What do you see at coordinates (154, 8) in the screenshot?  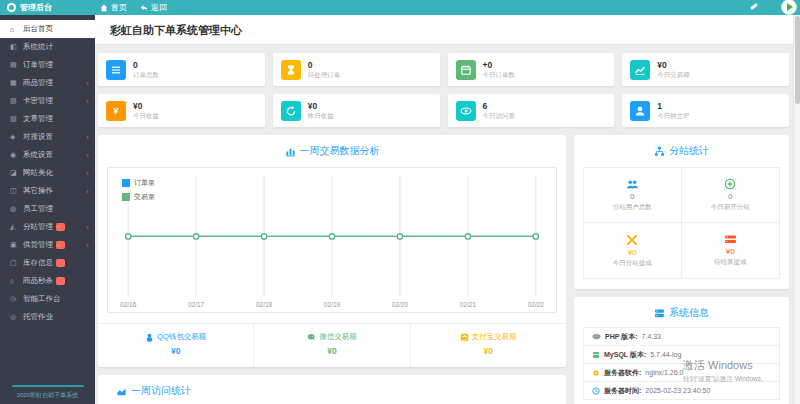 I see `nav-back: 返回` at bounding box center [154, 8].